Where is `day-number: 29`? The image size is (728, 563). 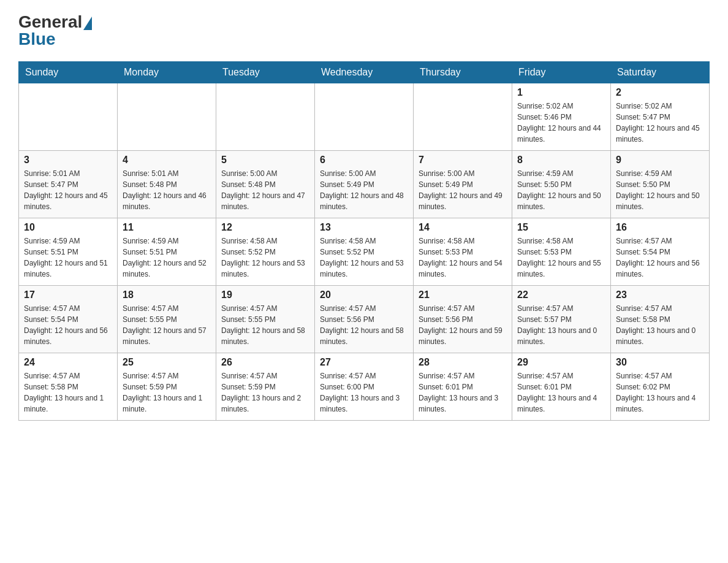 day-number: 29 is located at coordinates (561, 362).